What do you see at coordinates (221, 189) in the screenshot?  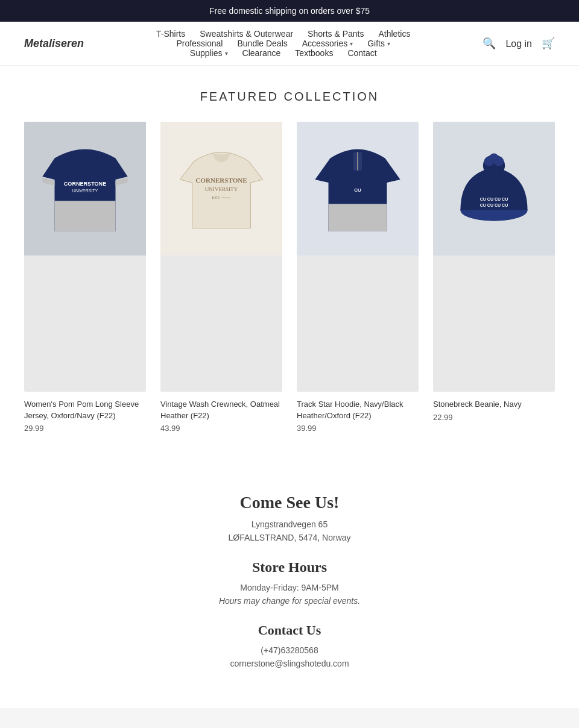 I see `product-2-svg: CORNERSTONE UNIVERSITY EST. ~~~~` at bounding box center [221, 189].